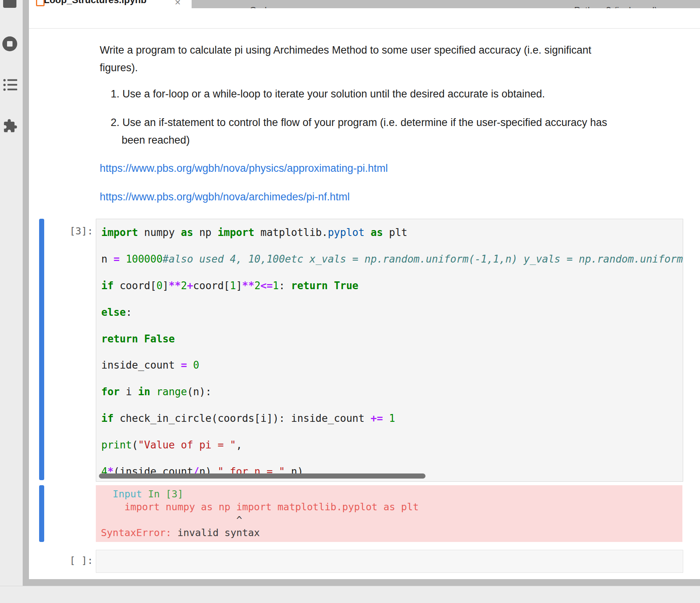  Describe the element at coordinates (262, 476) in the screenshot. I see `horizontal-scrollbar` at that location.